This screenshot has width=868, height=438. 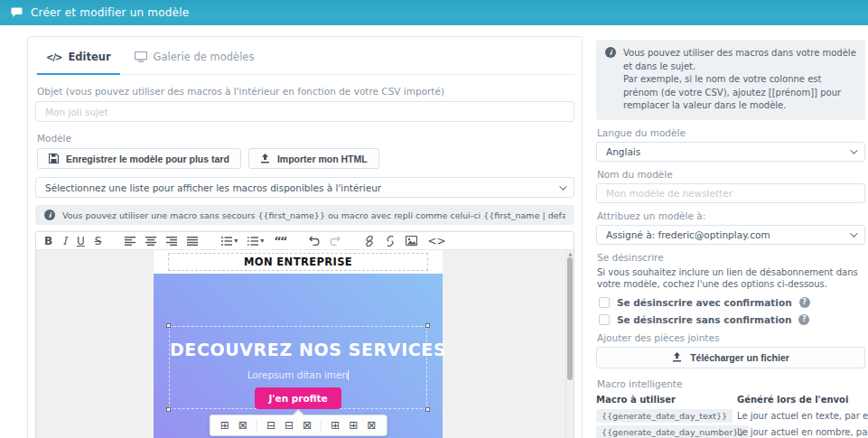 What do you see at coordinates (353, 425) in the screenshot?
I see `insert-column-right-icon: ⊞` at bounding box center [353, 425].